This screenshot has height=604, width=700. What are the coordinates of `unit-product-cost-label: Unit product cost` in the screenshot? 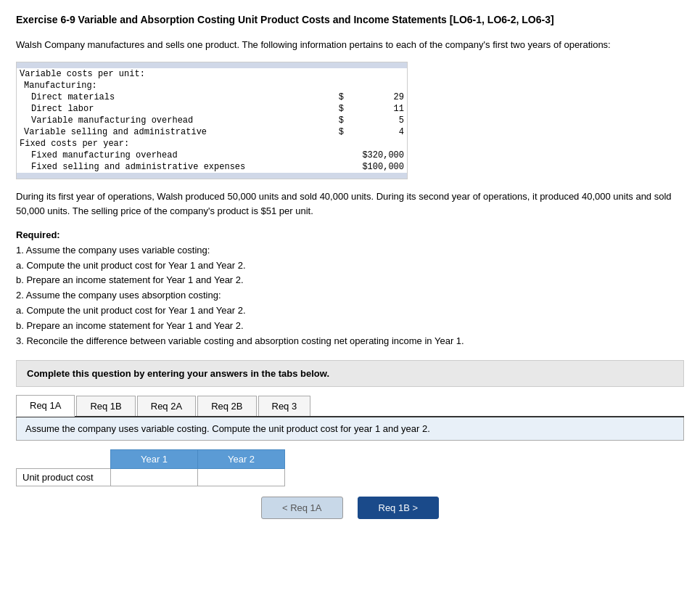 It's located at (64, 478).